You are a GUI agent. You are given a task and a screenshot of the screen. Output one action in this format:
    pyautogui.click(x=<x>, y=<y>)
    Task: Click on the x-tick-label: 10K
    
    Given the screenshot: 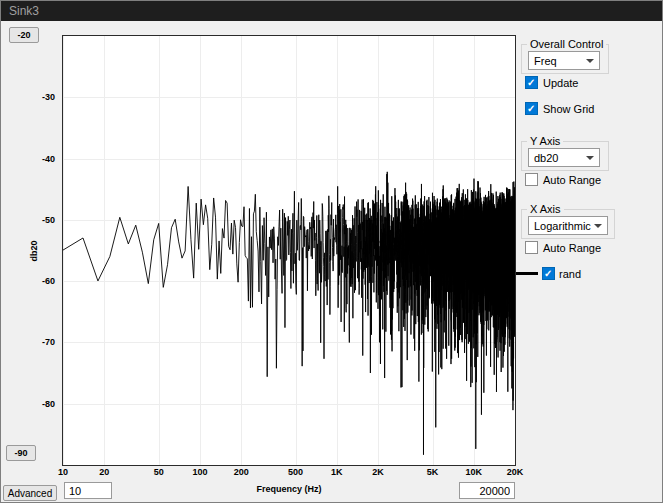 What is the action you would take?
    pyautogui.click(x=474, y=472)
    